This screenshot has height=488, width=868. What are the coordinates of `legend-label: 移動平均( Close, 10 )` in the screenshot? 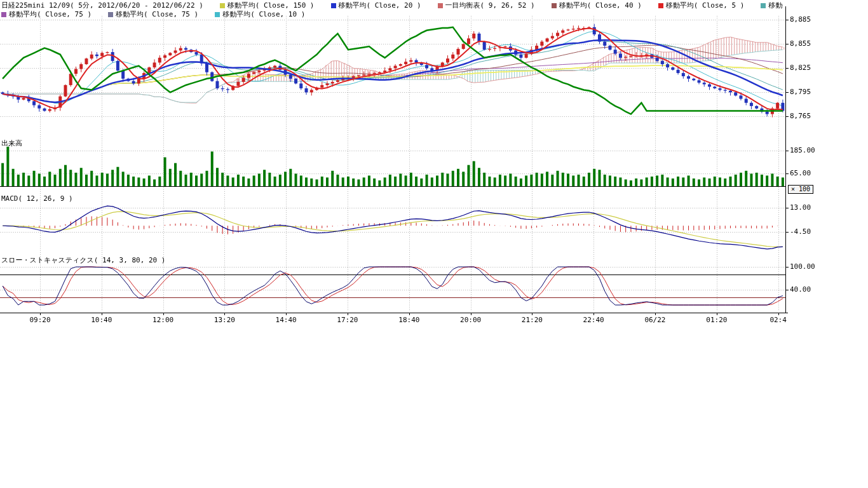 It's located at (264, 14).